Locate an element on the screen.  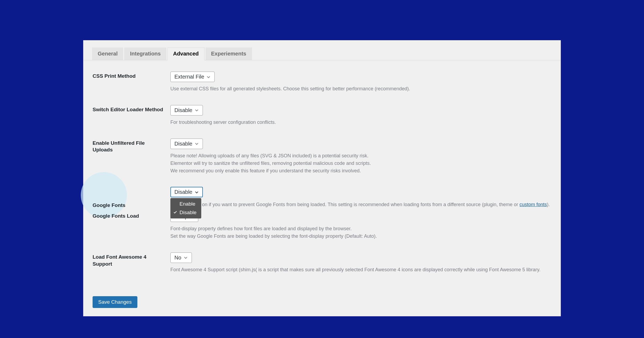
tab-bar: General Integrations Advanced Experiemen… is located at coordinates (322, 50).